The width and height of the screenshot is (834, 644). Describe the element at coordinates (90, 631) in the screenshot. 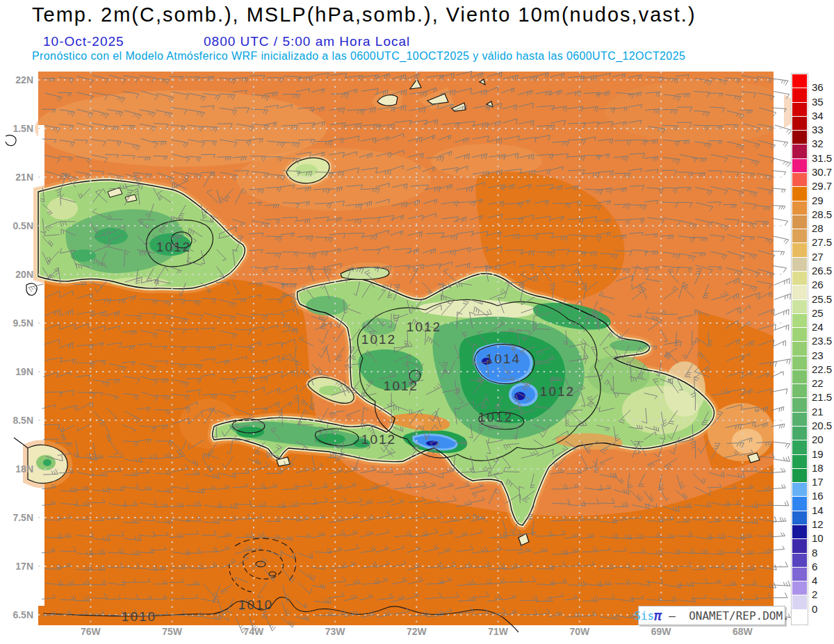

I see `lon-tick-label: 76W` at that location.